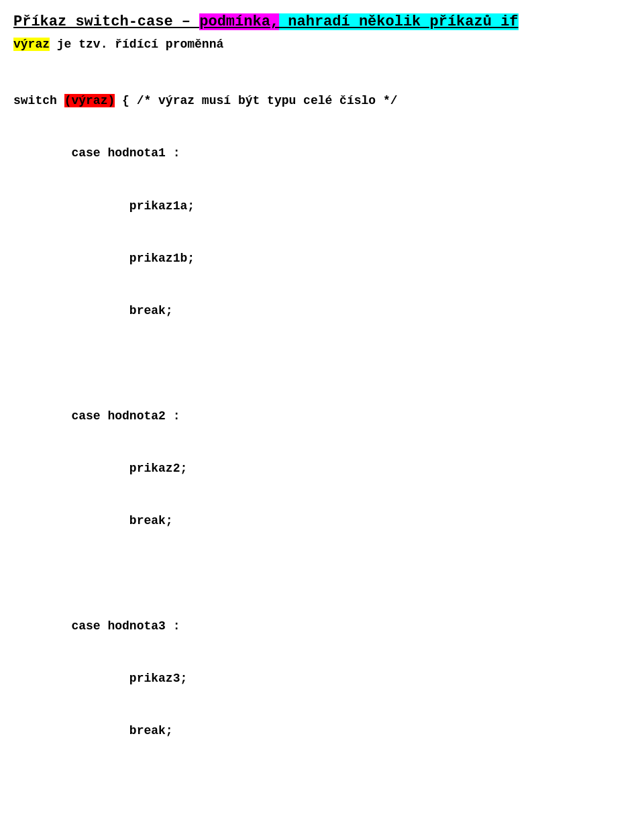 Image resolution: width=644 pixels, height=828 pixels. What do you see at coordinates (137, 44) in the screenshot?
I see `subtitle-text: je tzv. řídící proměnná` at bounding box center [137, 44].